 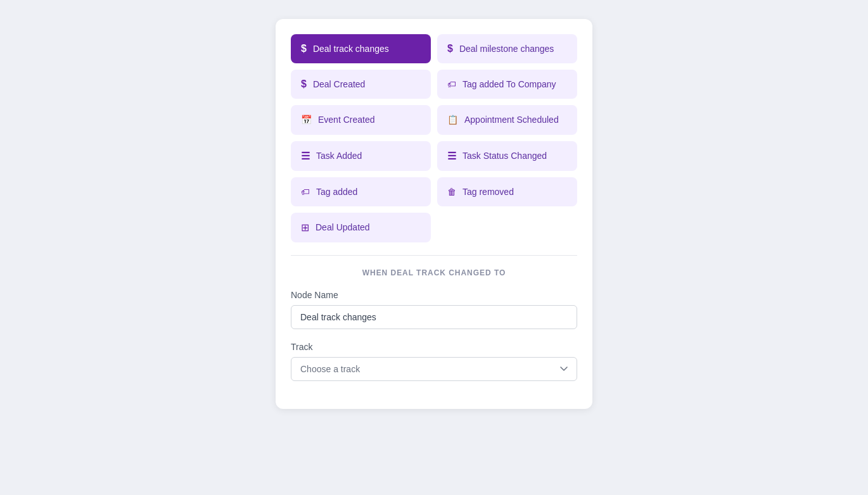 I want to click on tag-add-icon, so click(x=305, y=192).